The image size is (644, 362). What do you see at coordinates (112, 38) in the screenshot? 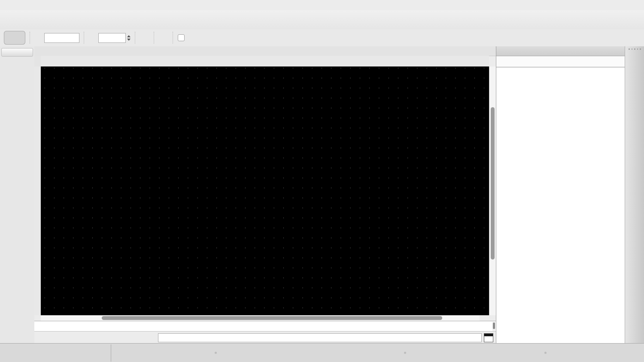
I see `number-input` at bounding box center [112, 38].